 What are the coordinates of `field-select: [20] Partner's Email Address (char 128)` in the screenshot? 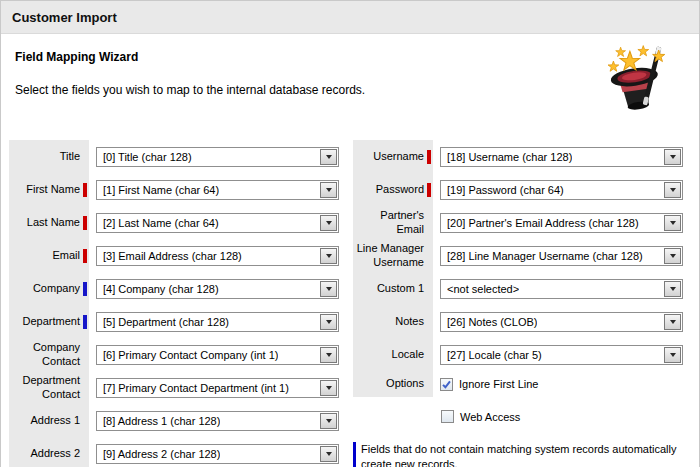 It's located at (562, 223).